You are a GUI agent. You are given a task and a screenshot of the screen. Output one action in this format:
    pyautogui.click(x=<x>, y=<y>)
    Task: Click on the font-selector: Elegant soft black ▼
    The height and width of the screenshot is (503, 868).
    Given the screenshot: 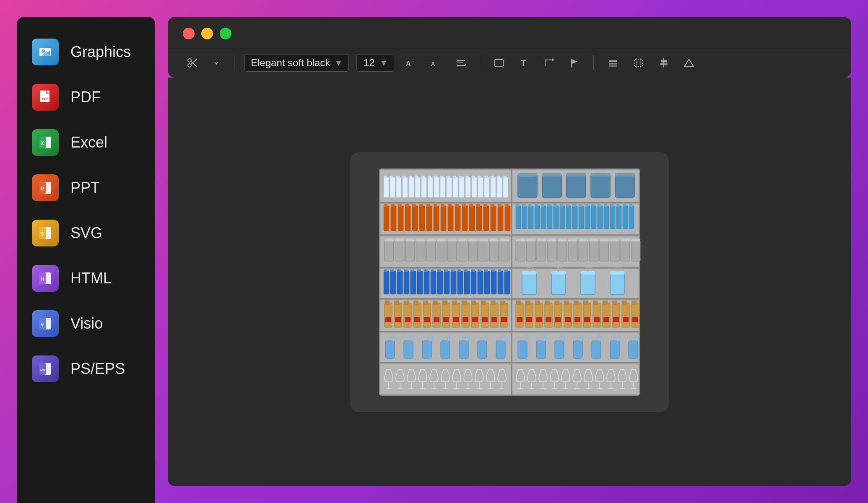 What is the action you would take?
    pyautogui.click(x=297, y=63)
    